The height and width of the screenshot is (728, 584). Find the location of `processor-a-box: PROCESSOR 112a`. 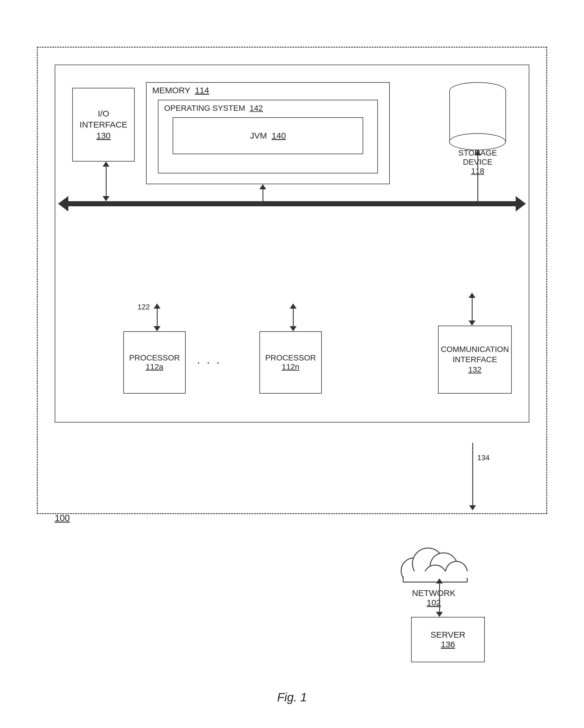

processor-a-box: PROCESSOR 112a is located at coordinates (155, 363).